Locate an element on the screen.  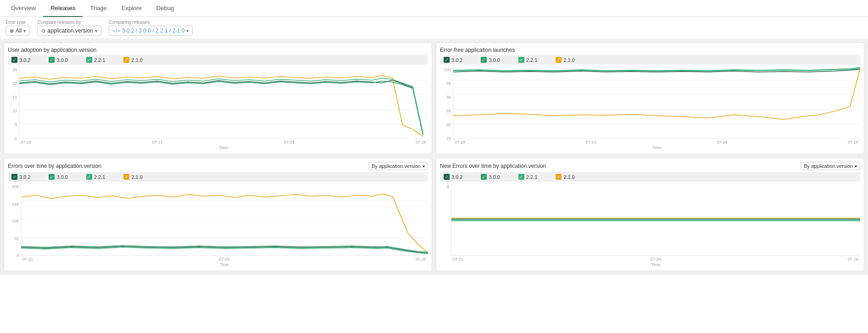
eot-y-axis: 200 150 100 50 0 is located at coordinates (14, 225).